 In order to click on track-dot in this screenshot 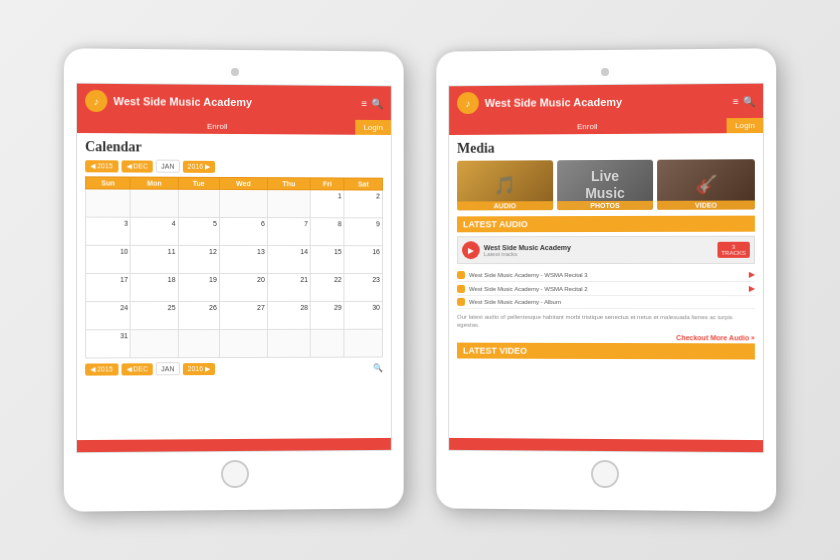, I will do `click(461, 302)`.